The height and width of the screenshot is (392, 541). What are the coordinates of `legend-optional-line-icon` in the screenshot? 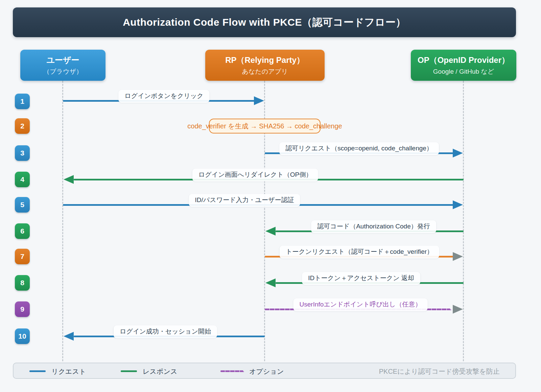 It's located at (232, 371).